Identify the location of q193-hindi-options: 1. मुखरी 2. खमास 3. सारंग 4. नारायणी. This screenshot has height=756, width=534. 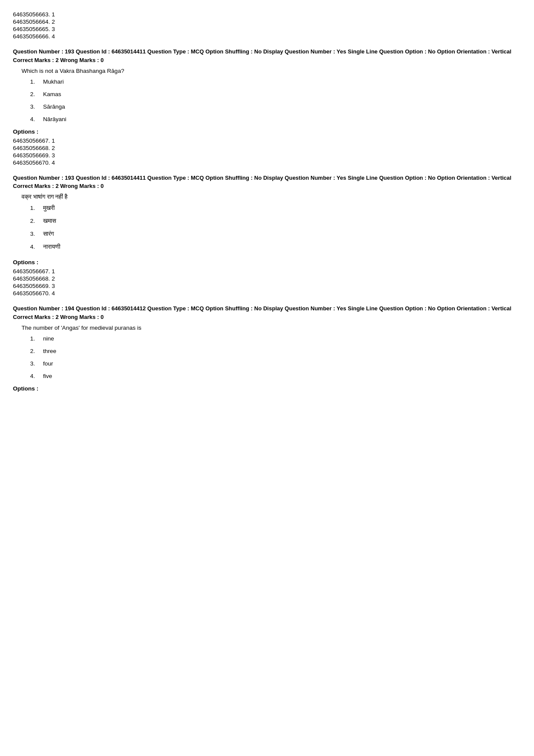
(276, 228).